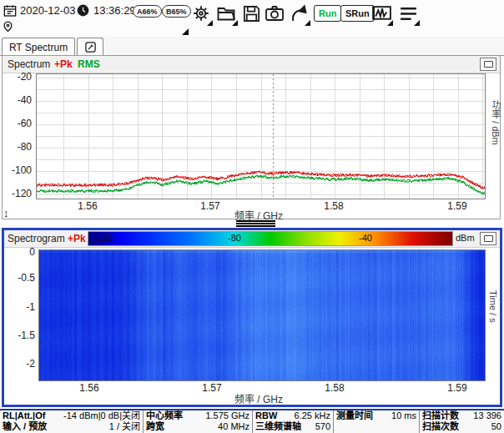  Describe the element at coordinates (103, 238) in the screenshot. I see `colorbar-tick: -120` at that location.